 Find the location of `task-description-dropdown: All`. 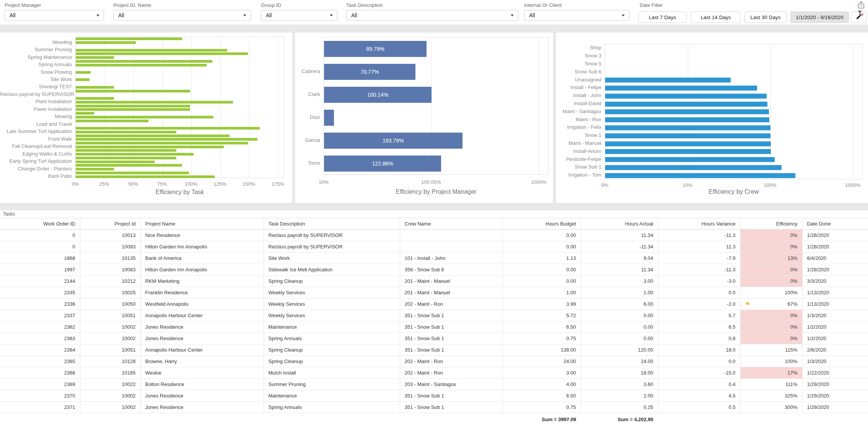

task-description-dropdown: All is located at coordinates (432, 15).